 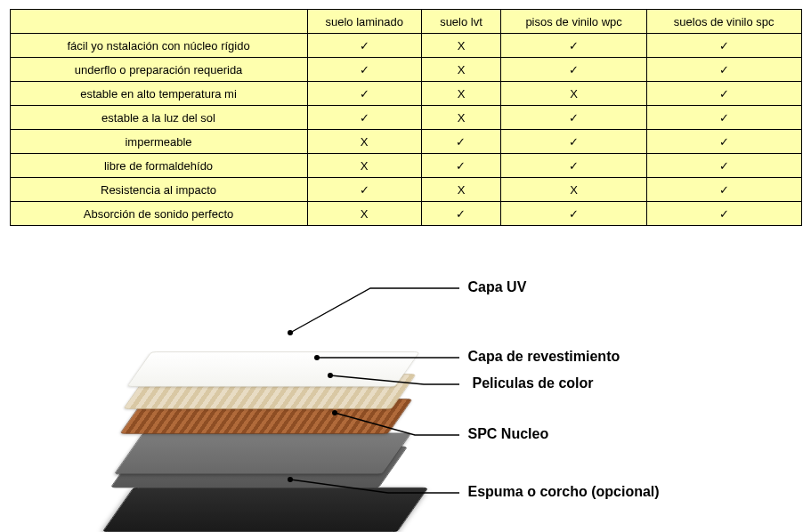 I want to click on label-uv: Capa UV, so click(x=498, y=287).